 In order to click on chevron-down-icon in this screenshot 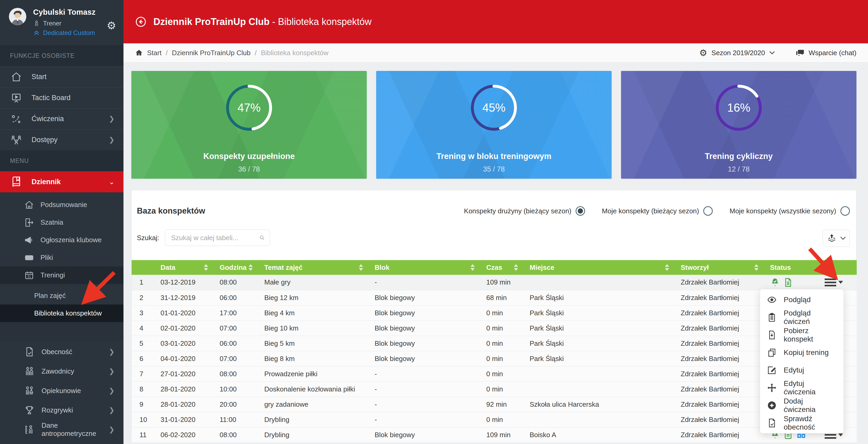, I will do `click(772, 53)`.